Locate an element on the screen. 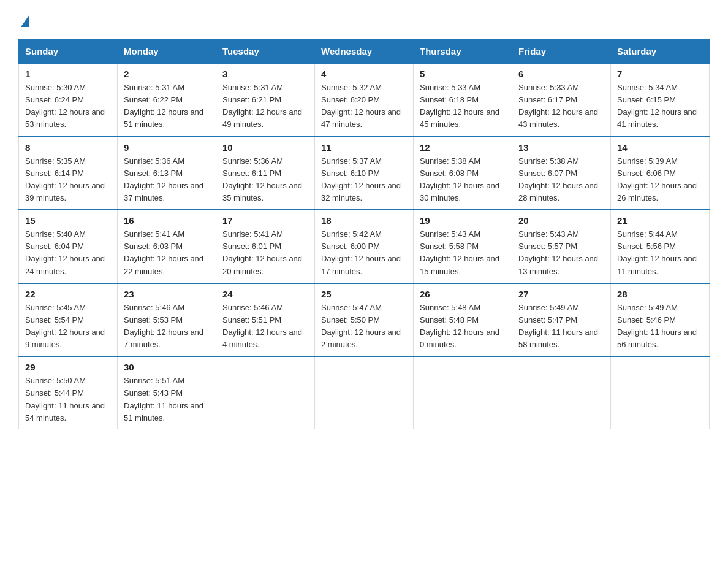 Image resolution: width=728 pixels, height=563 pixels. week-row-4: 22 Sunrise: 5:45 AMSunset: 5:54 PMDaylig… is located at coordinates (364, 320).